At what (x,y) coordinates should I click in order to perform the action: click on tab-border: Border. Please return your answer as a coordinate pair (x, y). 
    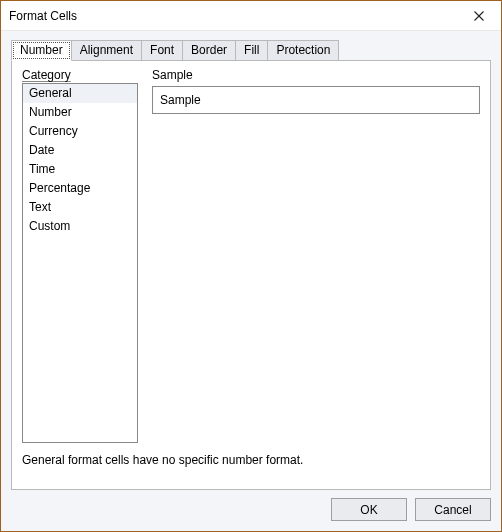
    Looking at the image, I should click on (209, 50).